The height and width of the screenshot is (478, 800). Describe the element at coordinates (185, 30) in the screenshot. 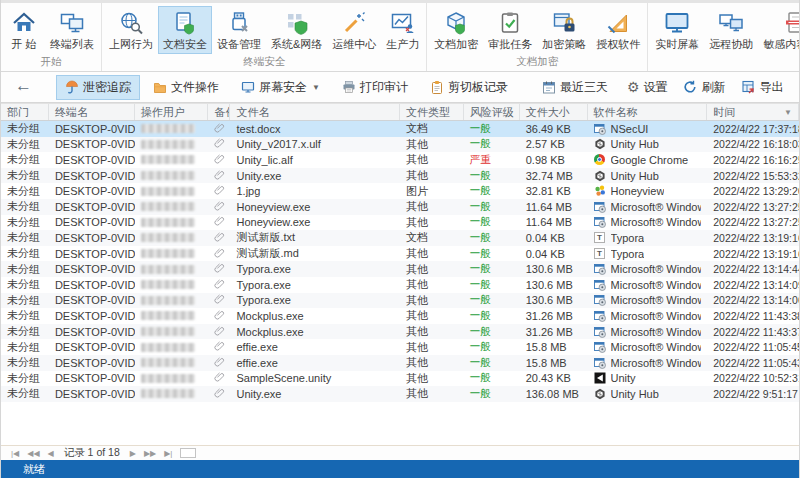

I see `ribbon-item-doc-security: 文档安全` at that location.